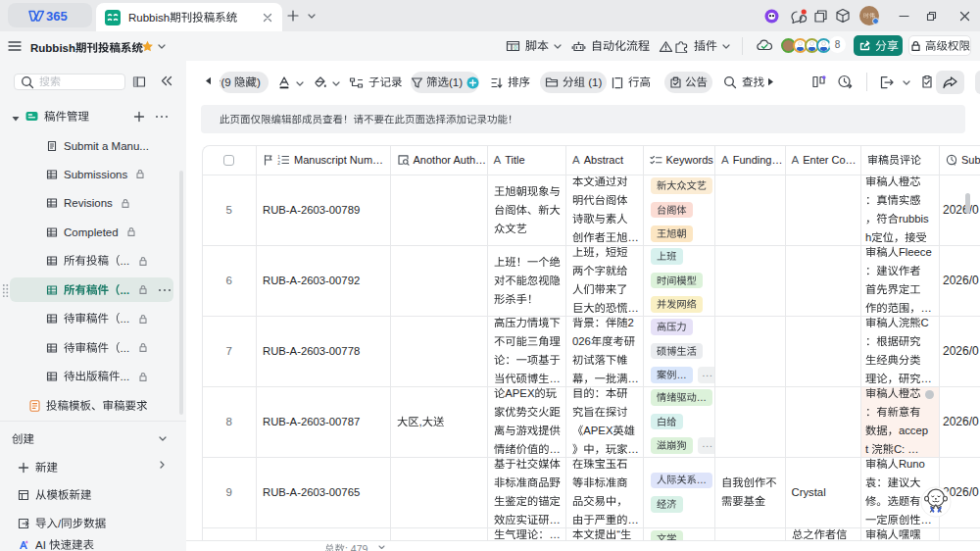 The width and height of the screenshot is (980, 551). Describe the element at coordinates (357, 547) in the screenshot. I see `svg-text:: 479: : 479` at that location.